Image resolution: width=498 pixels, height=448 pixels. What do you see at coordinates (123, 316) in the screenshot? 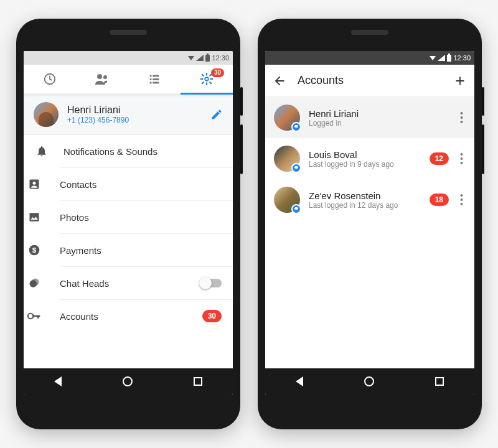
I see `settings-item-label: Accounts` at bounding box center [123, 316].